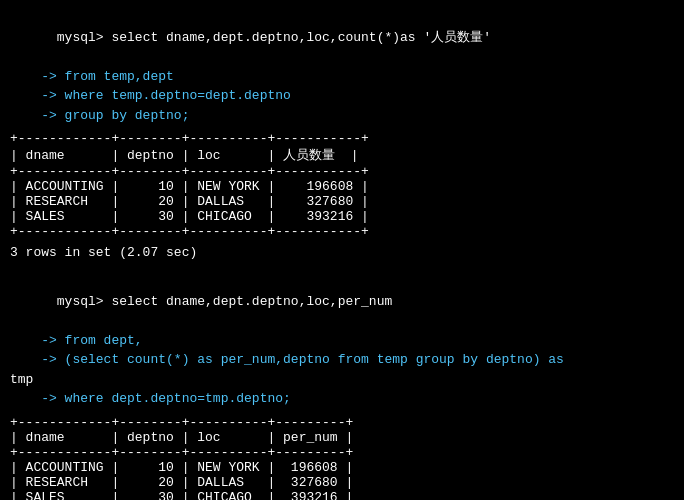  I want to click on arrow3: -> group by deptno;, so click(100, 116).